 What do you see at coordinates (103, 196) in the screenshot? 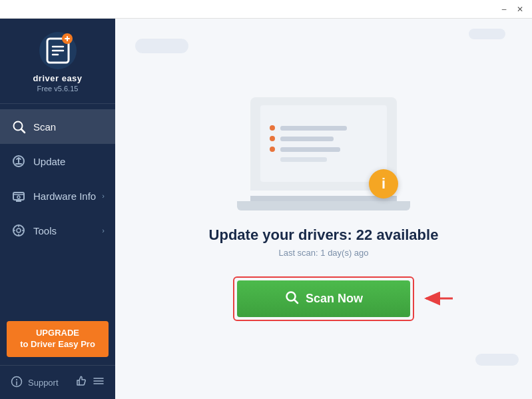
I see `hardware-chevron-icon: ›` at bounding box center [103, 196].